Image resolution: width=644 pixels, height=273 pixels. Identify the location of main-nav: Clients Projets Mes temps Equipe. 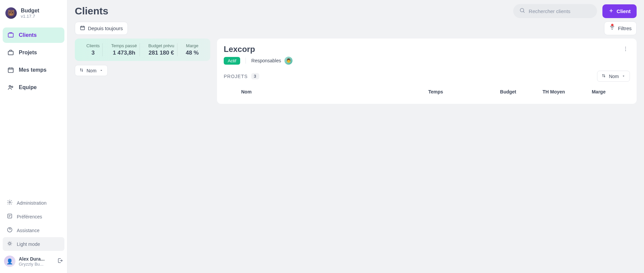
(34, 62).